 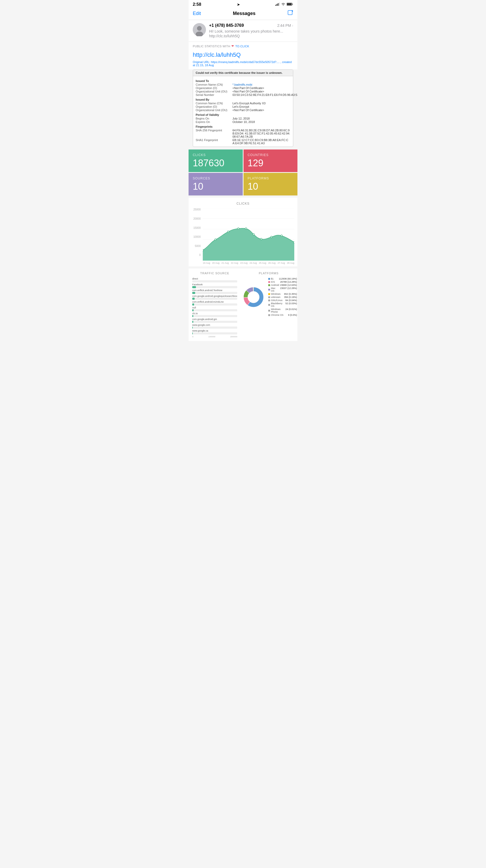 What do you see at coordinates (254, 289) in the screenshot?
I see `donut-segment` at bounding box center [254, 289].